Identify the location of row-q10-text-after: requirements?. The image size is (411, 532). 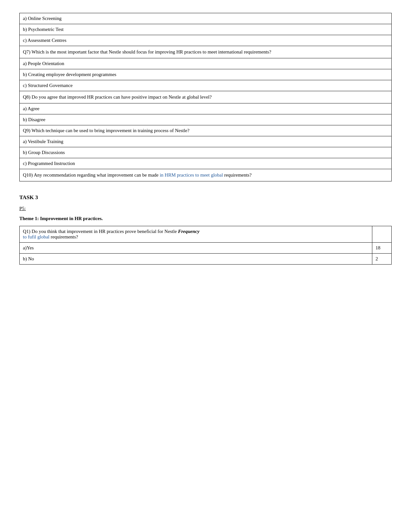
(237, 175).